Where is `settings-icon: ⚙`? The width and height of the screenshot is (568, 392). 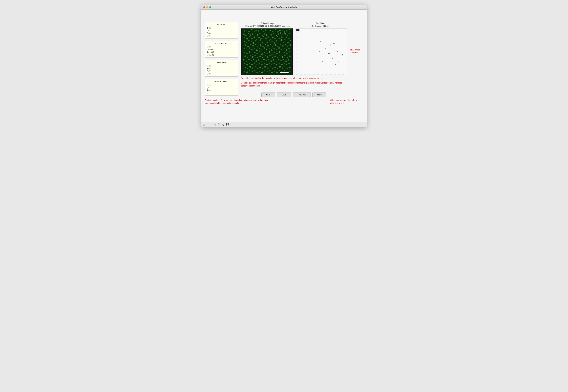 settings-icon: ⚙ is located at coordinates (223, 125).